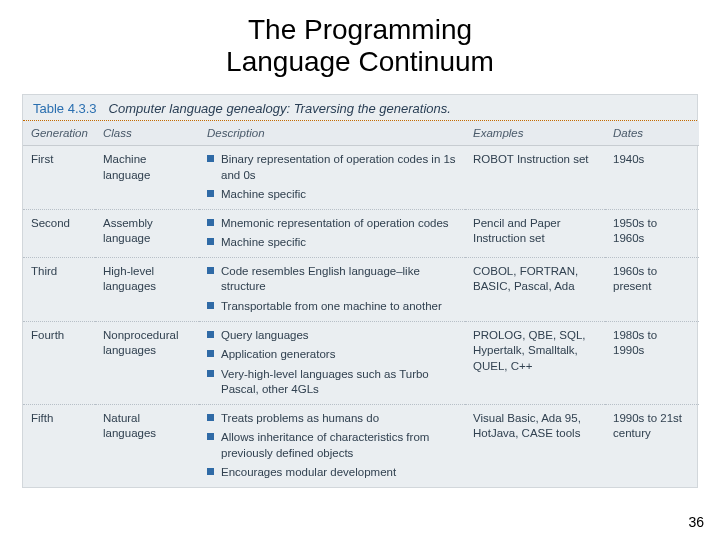  I want to click on cell-dates: 1940s, so click(652, 178).